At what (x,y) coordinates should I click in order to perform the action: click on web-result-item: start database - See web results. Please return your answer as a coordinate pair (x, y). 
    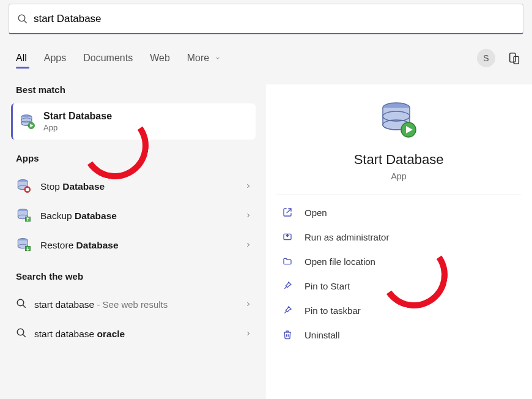
    Looking at the image, I should click on (134, 305).